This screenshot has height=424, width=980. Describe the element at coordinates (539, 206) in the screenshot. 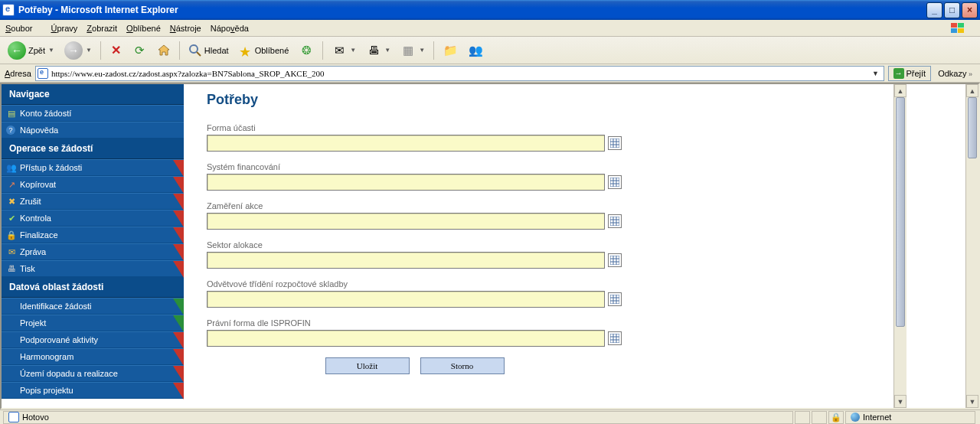

I see `field-label-zamereni-akce: Zaměření akce` at that location.